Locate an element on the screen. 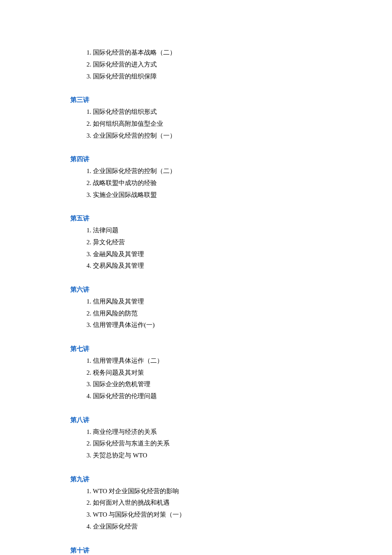  list-item: 3. 金融风险及其管理 is located at coordinates (231, 254).